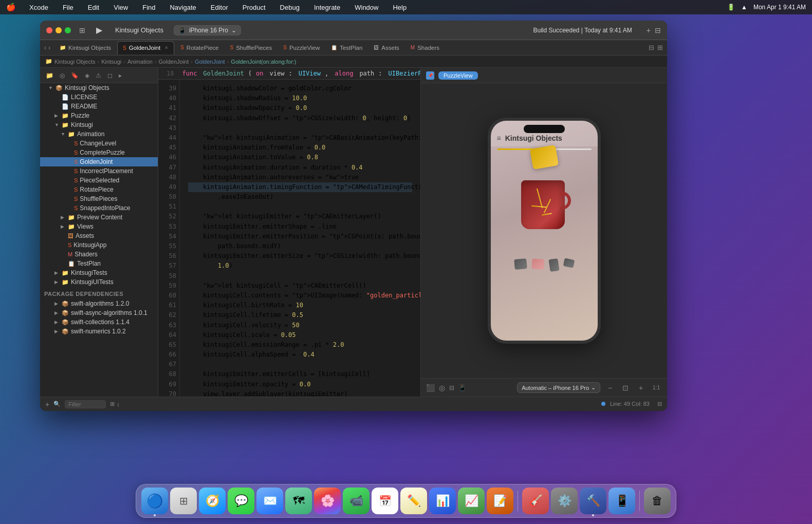 Image resolution: width=812 pixels, height=524 pixels. What do you see at coordinates (99, 190) in the screenshot?
I see `sidebar-item-rotatepiece: S RotatePiece` at bounding box center [99, 190].